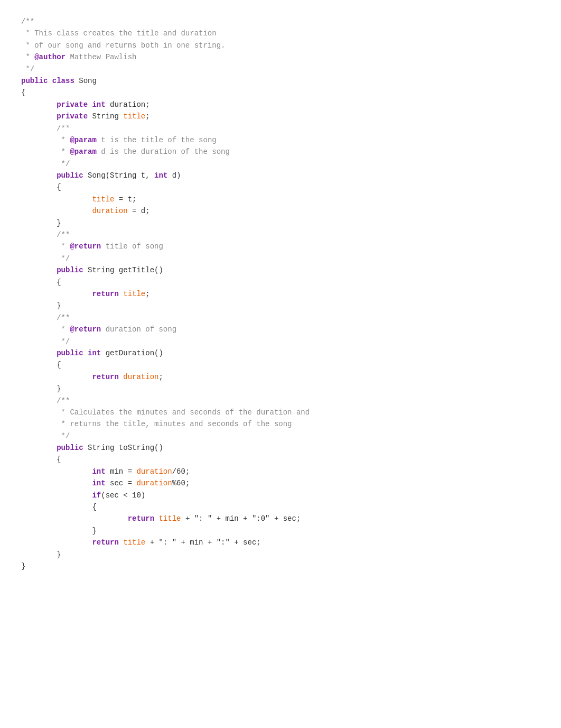 The height and width of the screenshot is (728, 561). What do you see at coordinates (165, 412) in the screenshot?
I see `code-token: * Calculates the minutes and seconds of …` at bounding box center [165, 412].